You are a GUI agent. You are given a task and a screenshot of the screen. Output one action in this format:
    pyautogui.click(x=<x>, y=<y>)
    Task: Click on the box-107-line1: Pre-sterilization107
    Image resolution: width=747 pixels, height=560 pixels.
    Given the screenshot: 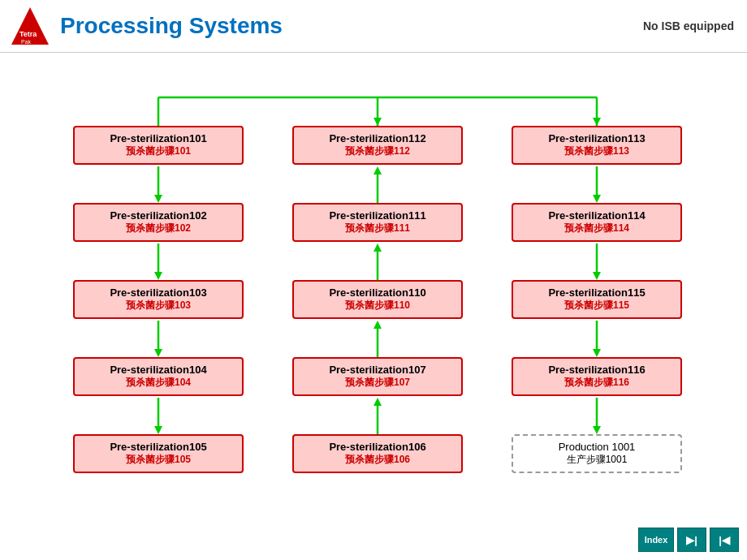 What is the action you would take?
    pyautogui.click(x=378, y=370)
    